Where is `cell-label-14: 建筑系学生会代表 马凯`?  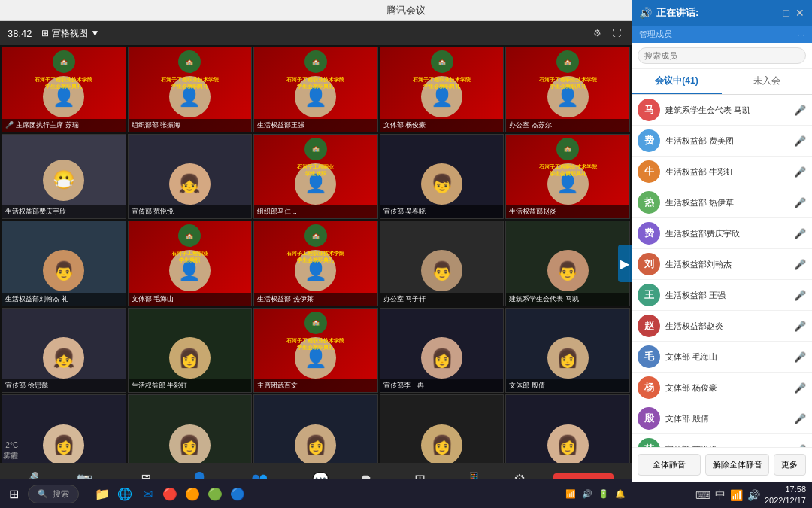 cell-label-14: 建筑系学生会代表 马凯 is located at coordinates (568, 300).